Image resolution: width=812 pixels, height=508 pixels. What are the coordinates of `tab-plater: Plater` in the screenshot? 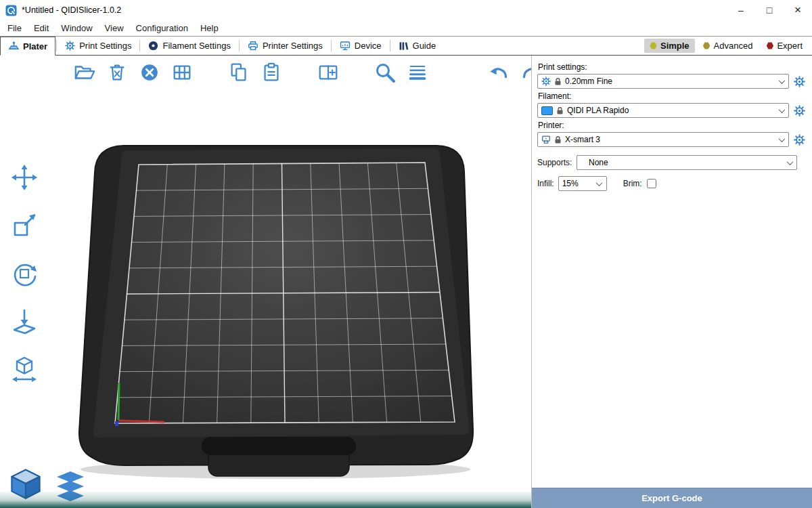 It's located at (28, 46).